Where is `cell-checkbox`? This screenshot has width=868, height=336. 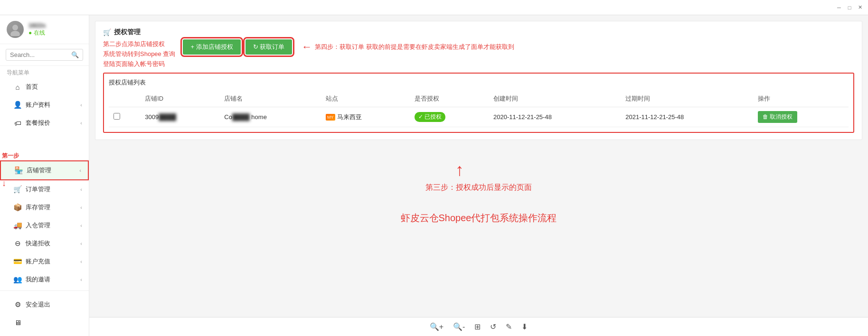 cell-checkbox is located at coordinates (124, 117).